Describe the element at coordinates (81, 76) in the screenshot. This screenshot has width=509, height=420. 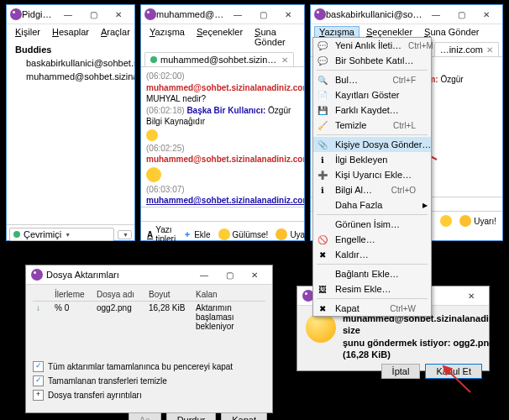
I see `buddy-label: muhammed@sohbet.sizinalana…` at that location.